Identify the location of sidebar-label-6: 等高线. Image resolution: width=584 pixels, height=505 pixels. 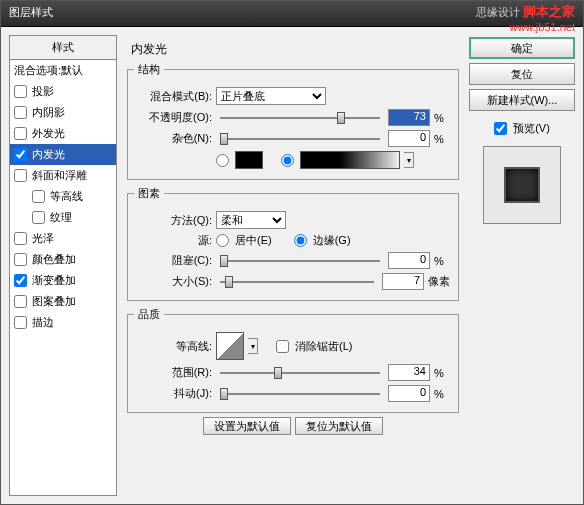
(66, 196).